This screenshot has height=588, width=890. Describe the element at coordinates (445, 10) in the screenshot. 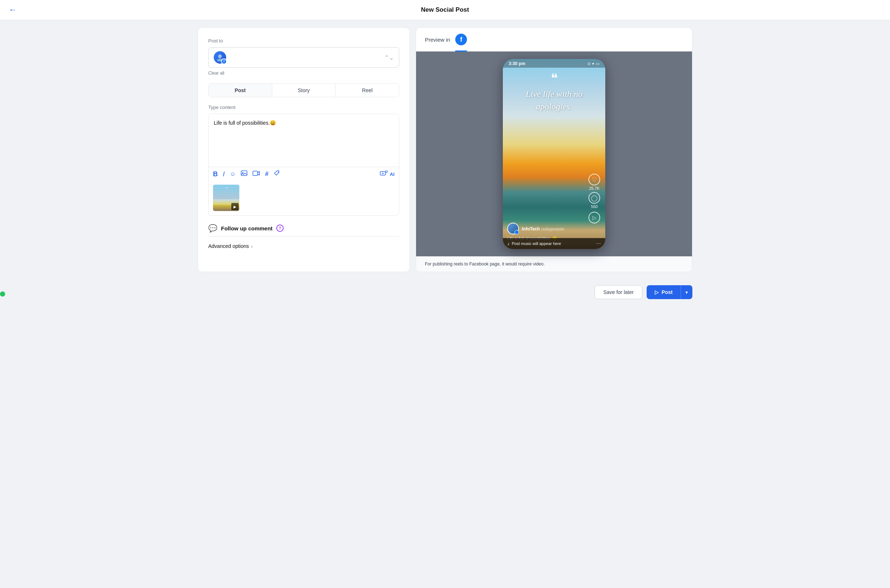

I see `header: ← New Social Post` at that location.